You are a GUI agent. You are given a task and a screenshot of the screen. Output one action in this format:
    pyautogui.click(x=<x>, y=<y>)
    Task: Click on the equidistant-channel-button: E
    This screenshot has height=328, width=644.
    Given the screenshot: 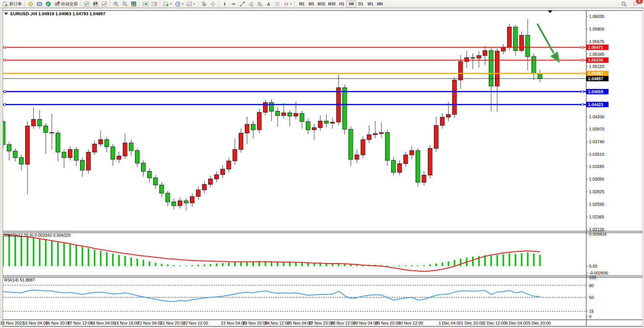 What is the action you would take?
    pyautogui.click(x=251, y=4)
    